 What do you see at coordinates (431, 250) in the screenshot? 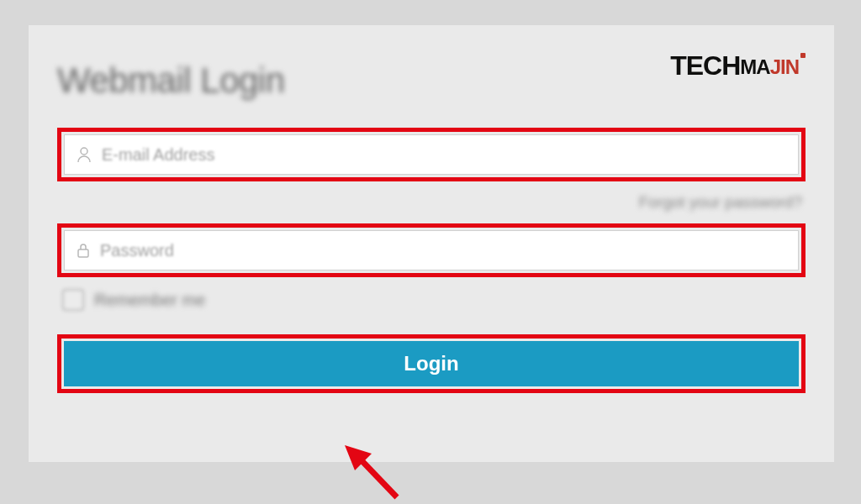
I see `password-field: Password` at bounding box center [431, 250].